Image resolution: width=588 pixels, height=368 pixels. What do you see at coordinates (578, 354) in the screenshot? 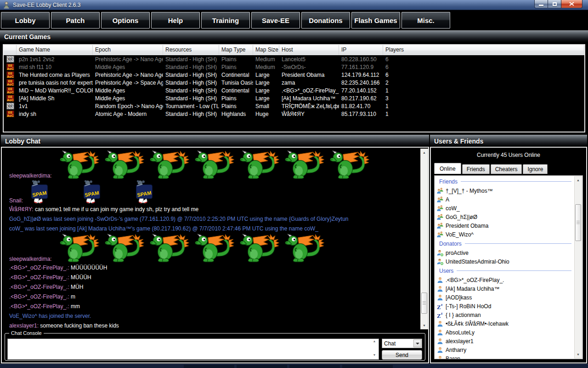
I see `users-scroll-down-icon: ▼` at bounding box center [578, 354].